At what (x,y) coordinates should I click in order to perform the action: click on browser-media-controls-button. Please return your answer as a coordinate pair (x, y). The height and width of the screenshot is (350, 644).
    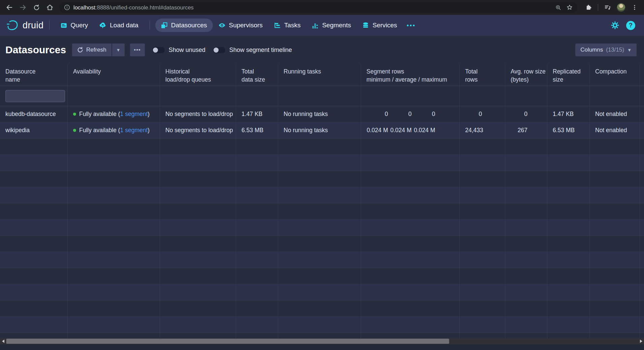
    Looking at the image, I should click on (608, 7).